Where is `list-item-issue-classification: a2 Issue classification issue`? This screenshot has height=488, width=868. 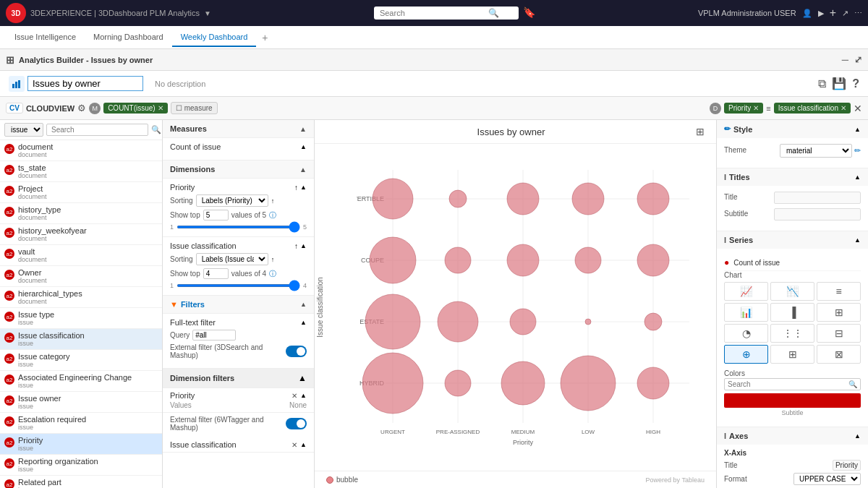 list-item-issue-classification: a2 Issue classification issue is located at coordinates (81, 340).